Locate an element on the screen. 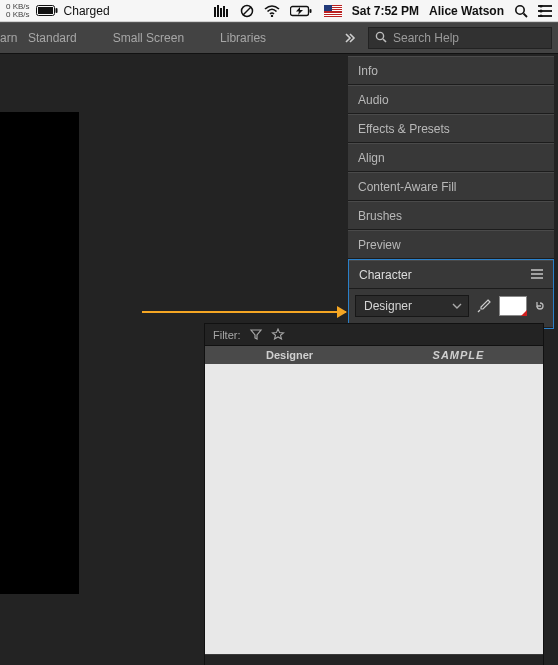 Image resolution: width=558 pixels, height=665 pixels. audio-levels-icon is located at coordinates (222, 11).